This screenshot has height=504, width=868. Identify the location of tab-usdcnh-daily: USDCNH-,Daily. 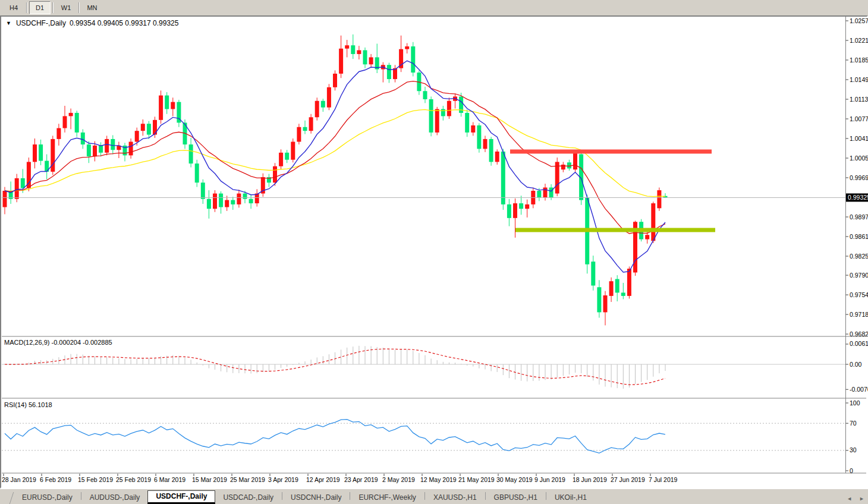
(316, 497).